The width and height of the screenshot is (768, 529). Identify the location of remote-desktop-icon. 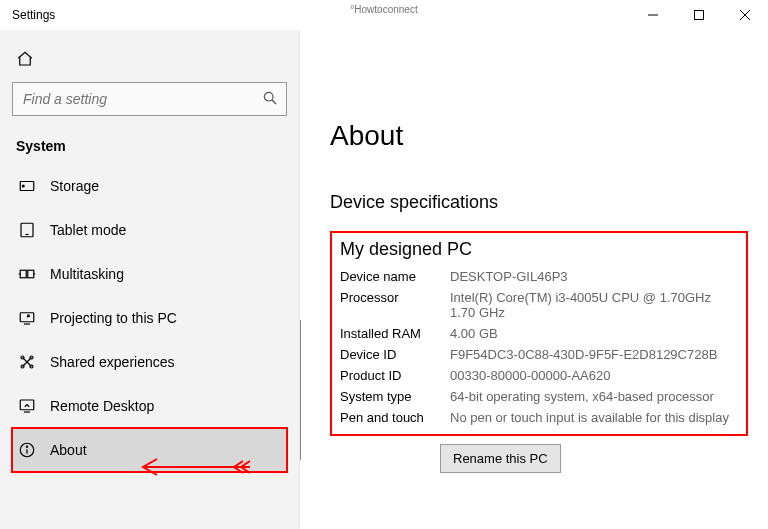
(27, 406).